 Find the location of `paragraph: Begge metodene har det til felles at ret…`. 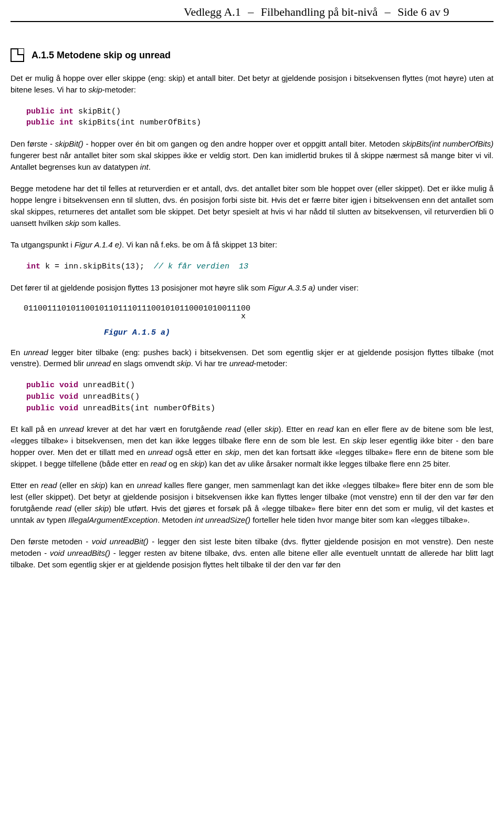

paragraph: Begge metodene har det til felles at ret… is located at coordinates (252, 206).